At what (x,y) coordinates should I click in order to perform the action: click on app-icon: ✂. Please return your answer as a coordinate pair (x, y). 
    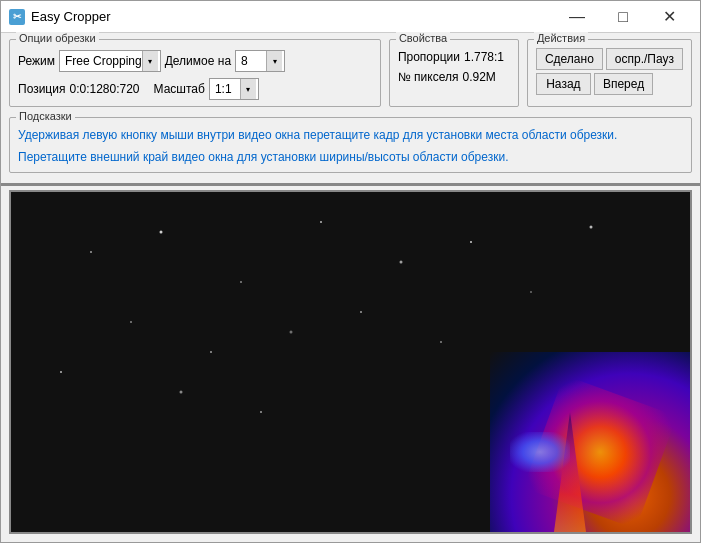
    Looking at the image, I should click on (17, 17).